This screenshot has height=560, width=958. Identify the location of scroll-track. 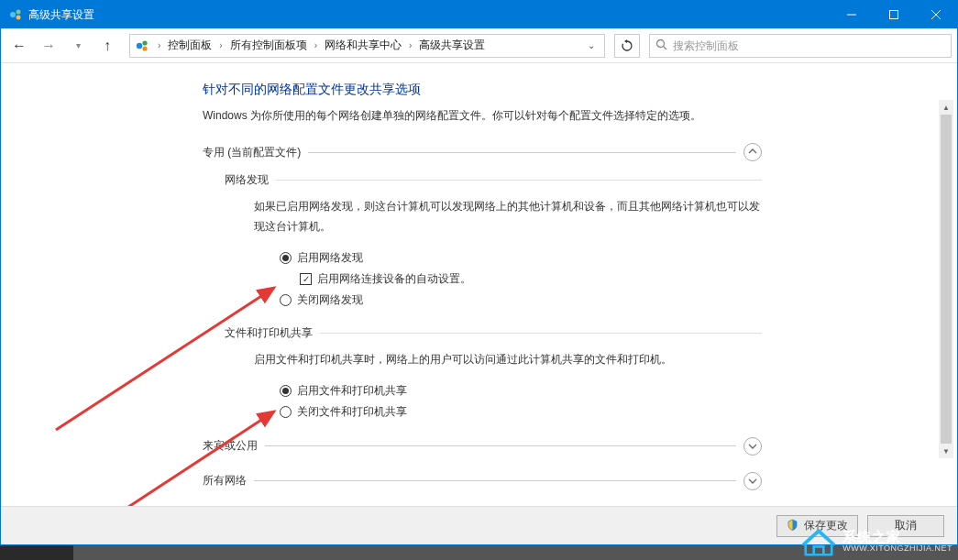
(946, 279).